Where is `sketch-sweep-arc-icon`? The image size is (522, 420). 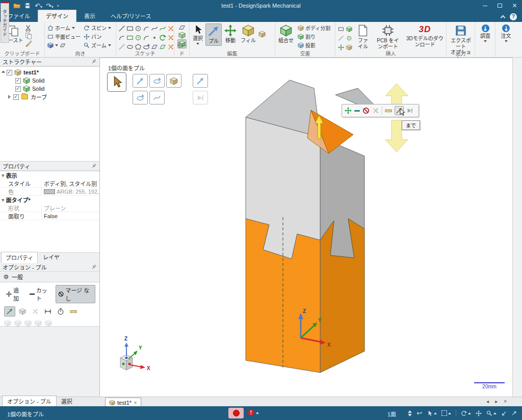 sketch-sweep-arc-icon is located at coordinates (146, 38).